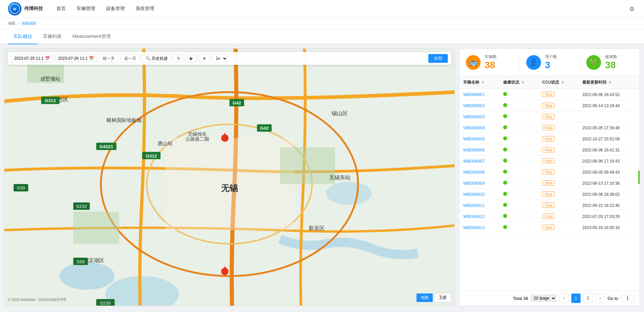  Describe the element at coordinates (474, 128) in the screenshot. I see `vehicle-name-link: WB006004` at that location.